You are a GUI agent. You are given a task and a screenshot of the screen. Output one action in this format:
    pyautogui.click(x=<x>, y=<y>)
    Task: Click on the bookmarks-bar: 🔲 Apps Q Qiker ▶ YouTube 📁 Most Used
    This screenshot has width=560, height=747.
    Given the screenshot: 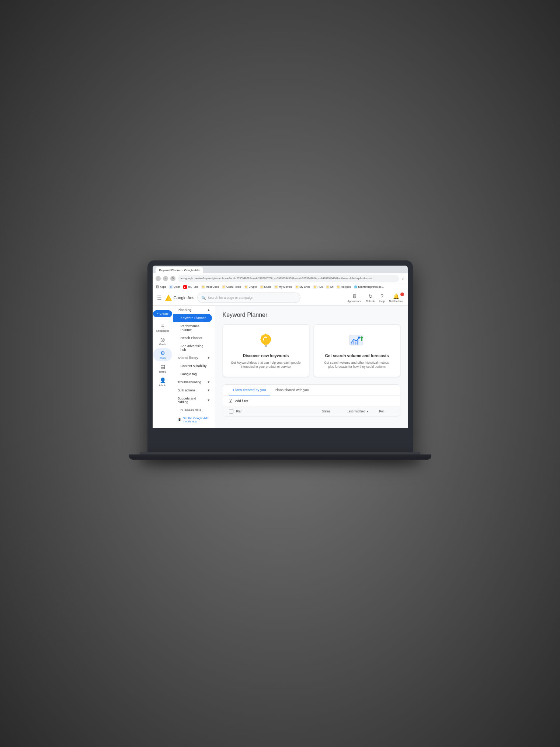 What is the action you would take?
    pyautogui.click(x=280, y=287)
    